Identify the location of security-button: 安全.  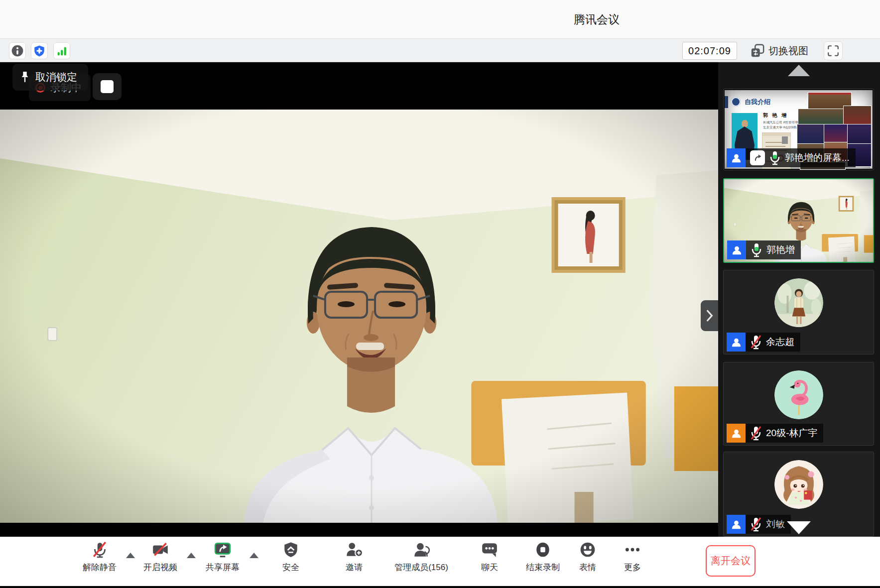
(291, 557).